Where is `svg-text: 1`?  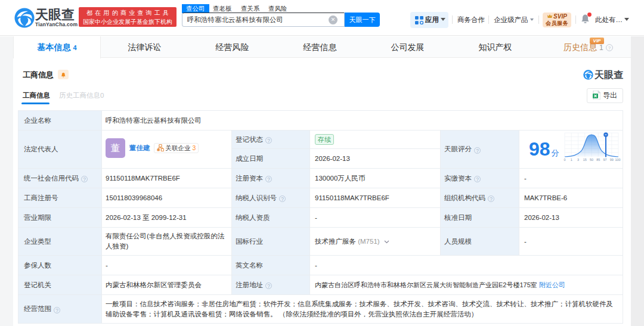
svg-text: 1 is located at coordinates (571, 160).